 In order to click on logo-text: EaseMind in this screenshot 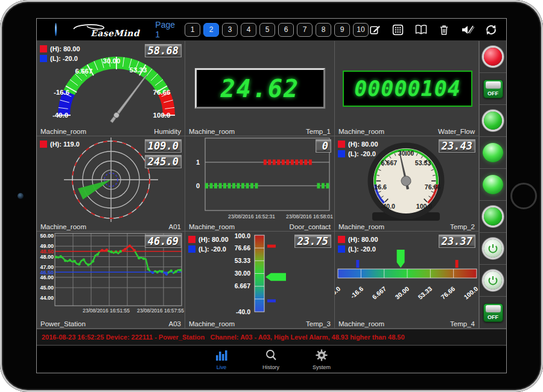, I will do `click(115, 33)`.